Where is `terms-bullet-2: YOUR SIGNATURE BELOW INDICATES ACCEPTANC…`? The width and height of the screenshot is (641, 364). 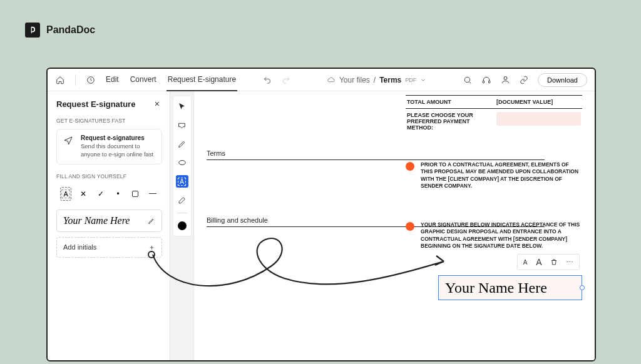 terms-bullet-2: YOUR SIGNATURE BELOW INDICATES ACCEPTANC… is located at coordinates (494, 236).